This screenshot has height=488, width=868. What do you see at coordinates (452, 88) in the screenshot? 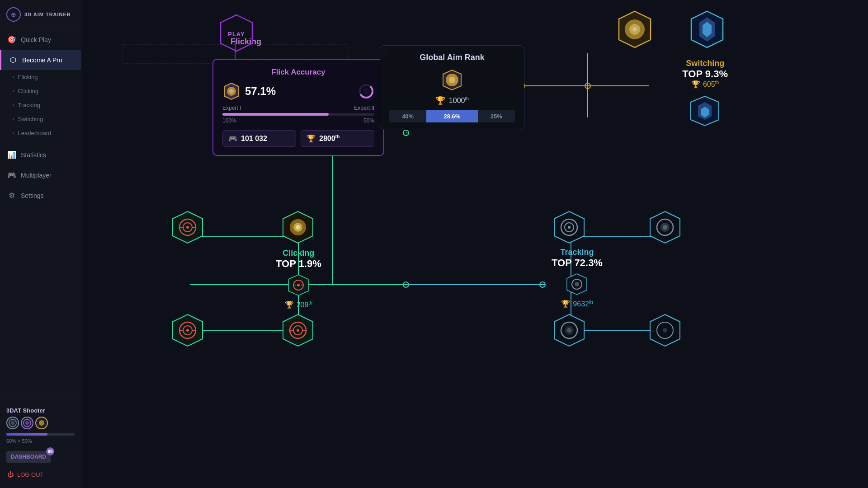
I see `global-aim-rank-card: Global Aim Rank 🏆 1000th 40% 28.6% 25%` at bounding box center [452, 88].